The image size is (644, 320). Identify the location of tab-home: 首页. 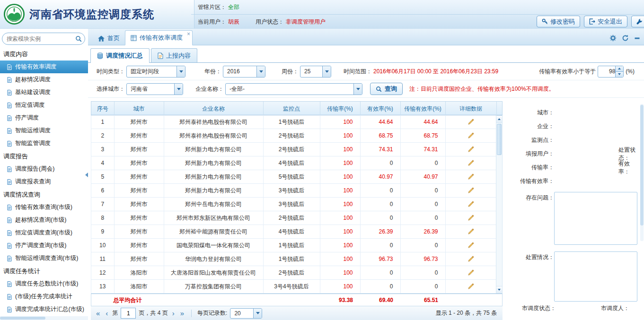
(109, 38).